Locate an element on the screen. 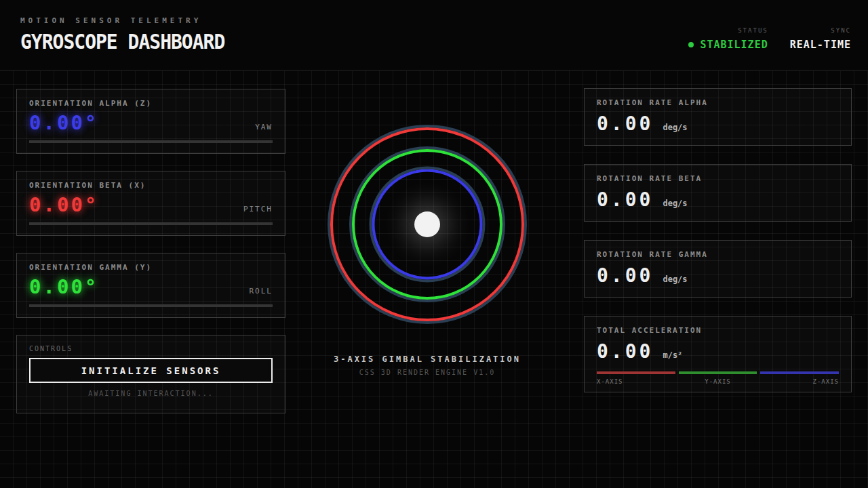 The image size is (868, 488). controls-label: CONTROLS is located at coordinates (151, 348).